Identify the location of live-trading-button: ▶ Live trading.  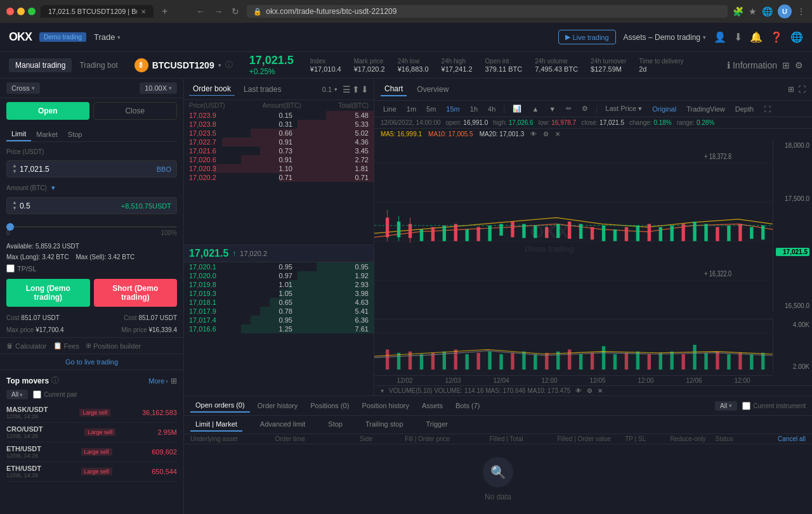
(587, 37).